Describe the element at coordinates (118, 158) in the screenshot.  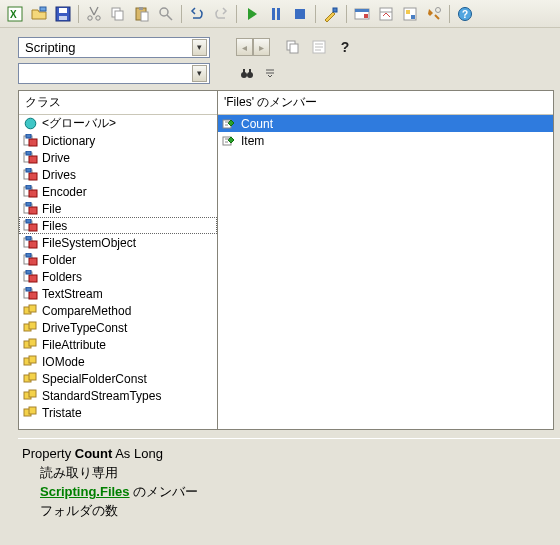
I see `class-item: Drive` at that location.